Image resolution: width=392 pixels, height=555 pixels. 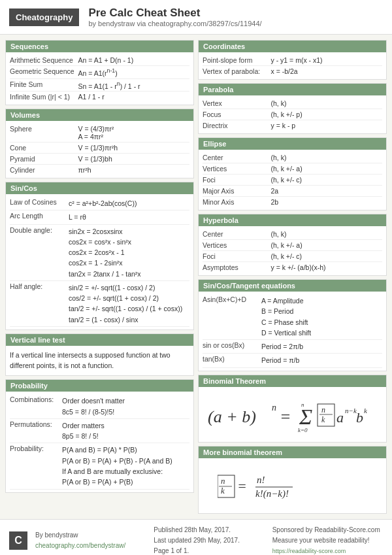 What do you see at coordinates (293, 220) in the screenshot?
I see `hyperbola-header: Hyperbola` at bounding box center [293, 220].